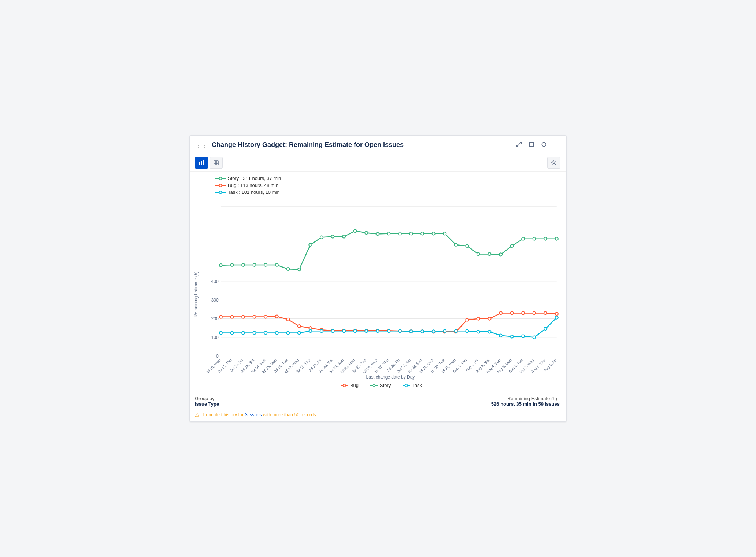 The image size is (756, 557). Describe the element at coordinates (556, 145) in the screenshot. I see `more-button: ···` at that location.